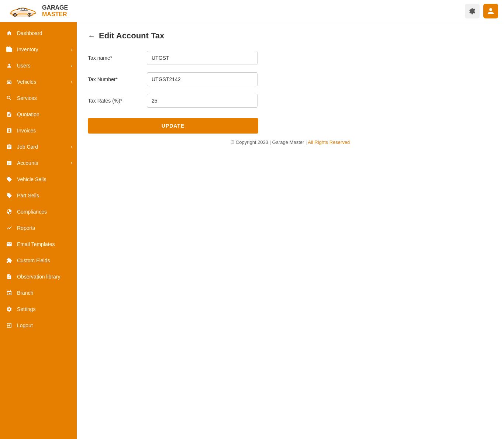  Describe the element at coordinates (38, 66) in the screenshot. I see `sidebar-item-users: Users›` at that location.